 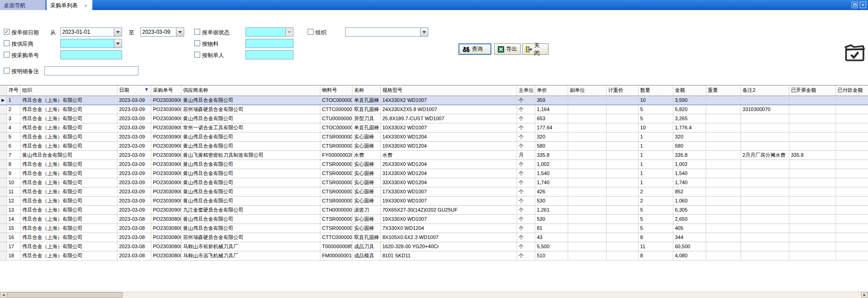 What do you see at coordinates (311, 32) in the screenshot?
I see `org-filter-checkbox` at bounding box center [311, 32].